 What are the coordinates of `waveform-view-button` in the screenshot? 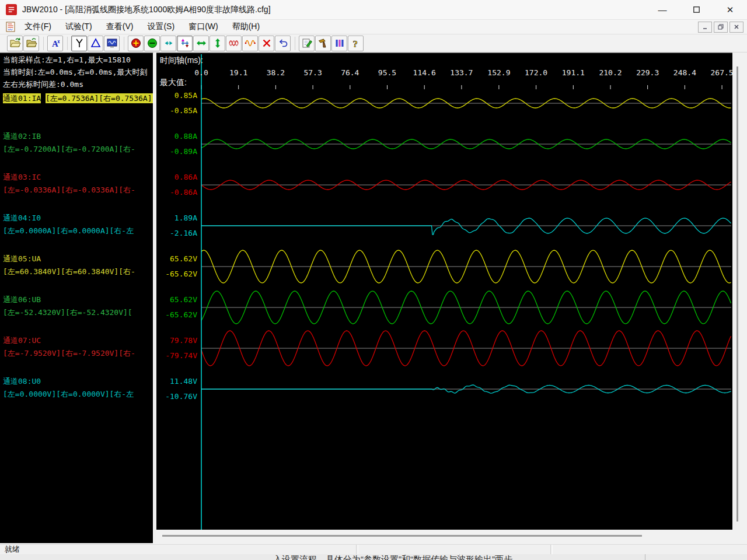 It's located at (112, 43).